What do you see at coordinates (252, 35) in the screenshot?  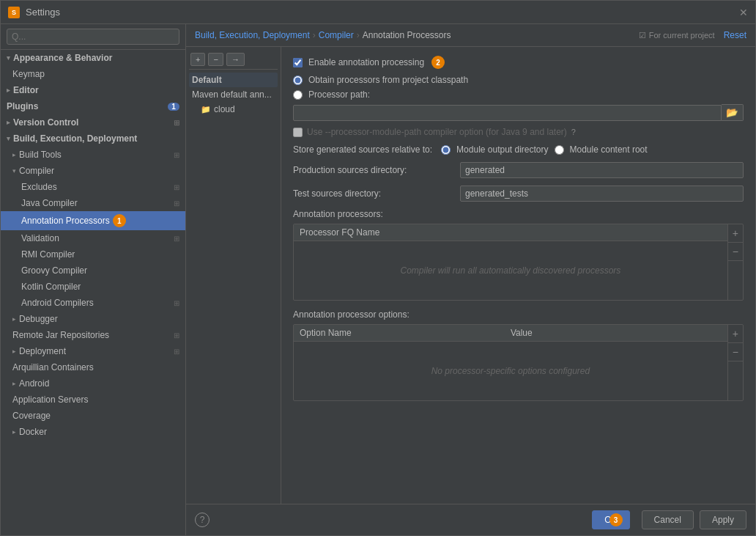 I see `breadcrumb-link-build: Build, Execution, Deployment` at bounding box center [252, 35].